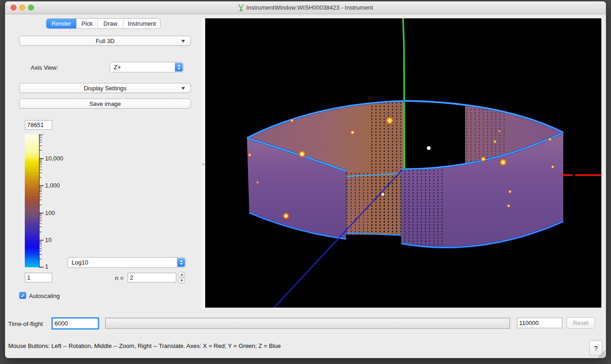  Describe the element at coordinates (435, 136) in the screenshot. I see `beam-gap` at that location.